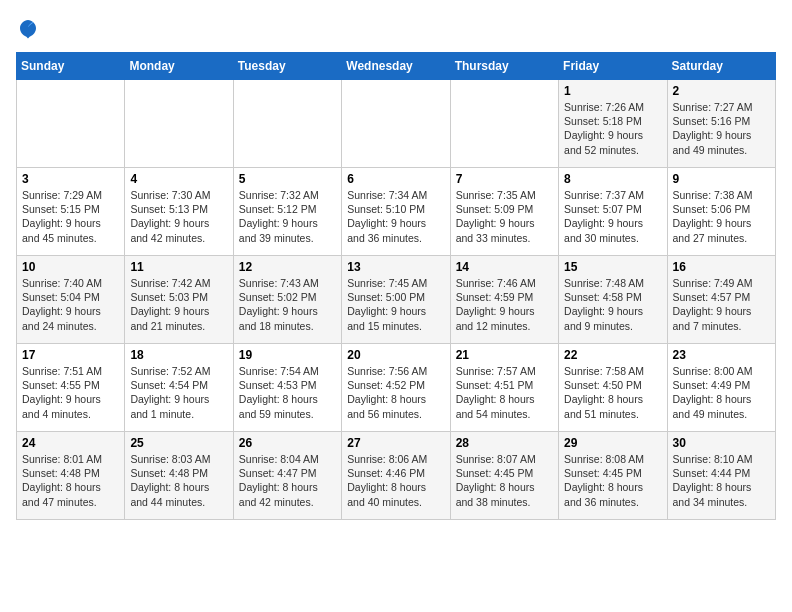 This screenshot has width=792, height=612. What do you see at coordinates (396, 300) in the screenshot?
I see `calendar-week-row: 10Sunrise: 7:40 AM Sunset: 5:04 PM Dayli…` at bounding box center [396, 300].